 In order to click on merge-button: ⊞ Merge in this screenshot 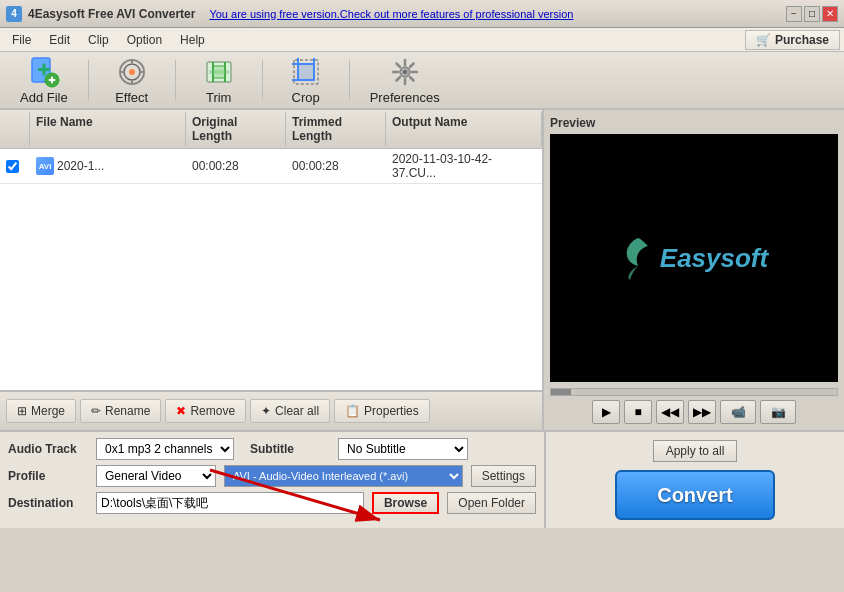, I will do `click(41, 411)`.